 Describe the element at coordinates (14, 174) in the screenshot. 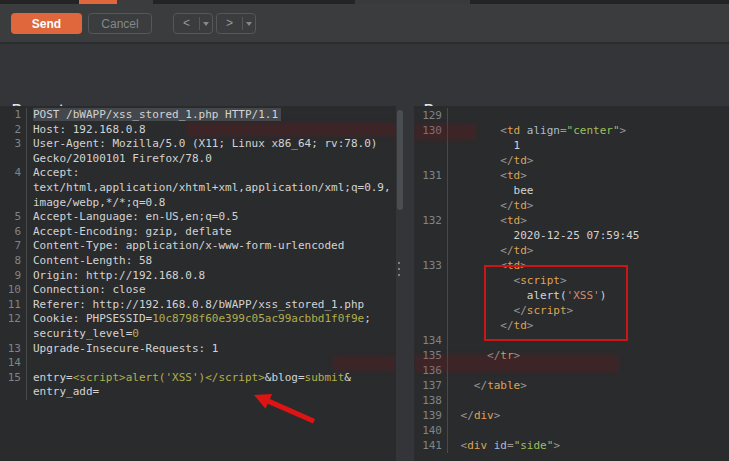

I see `line-number: 4` at that location.